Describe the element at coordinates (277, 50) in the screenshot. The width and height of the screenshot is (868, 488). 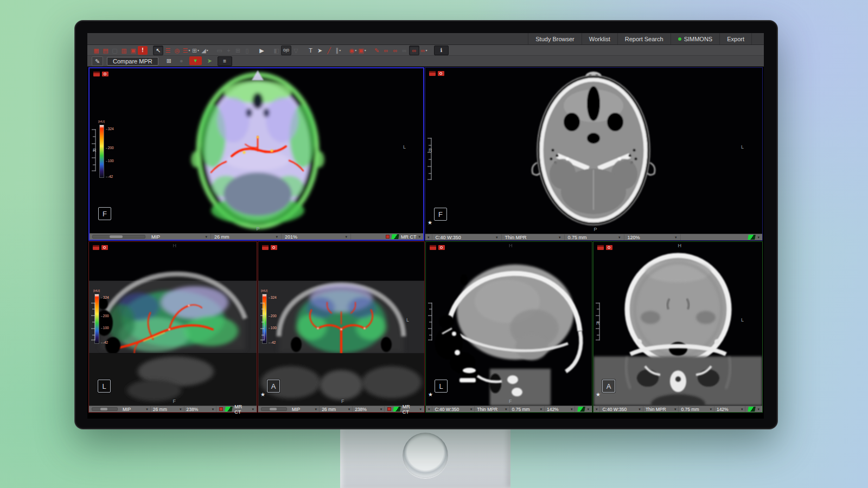
I see `flip-view-icon: ◧` at that location.